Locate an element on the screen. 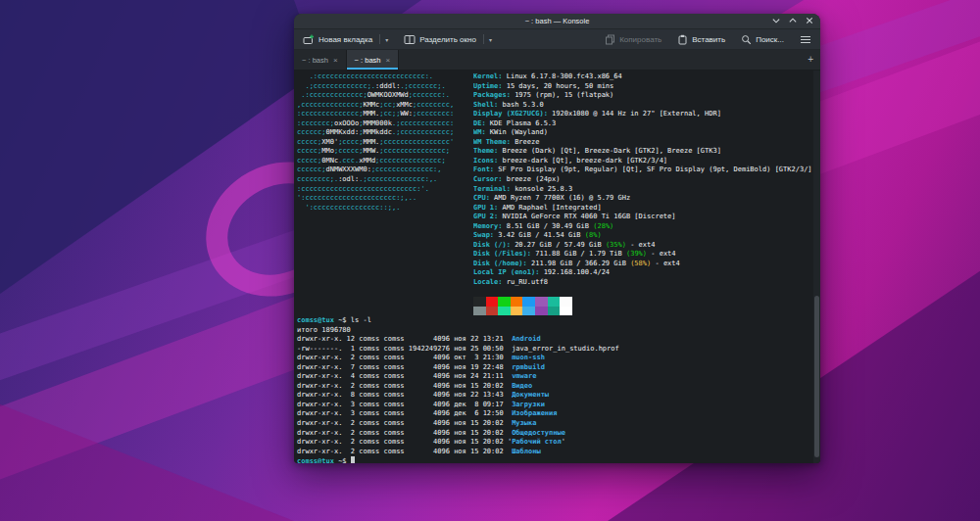  tab-label: ~ : bash is located at coordinates (316, 61).